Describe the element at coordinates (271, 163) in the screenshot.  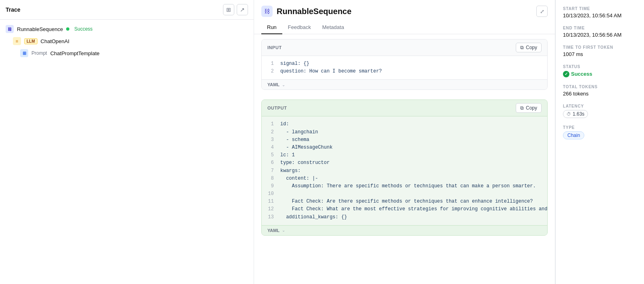
I see `output-line-num-6: 6` at that location.